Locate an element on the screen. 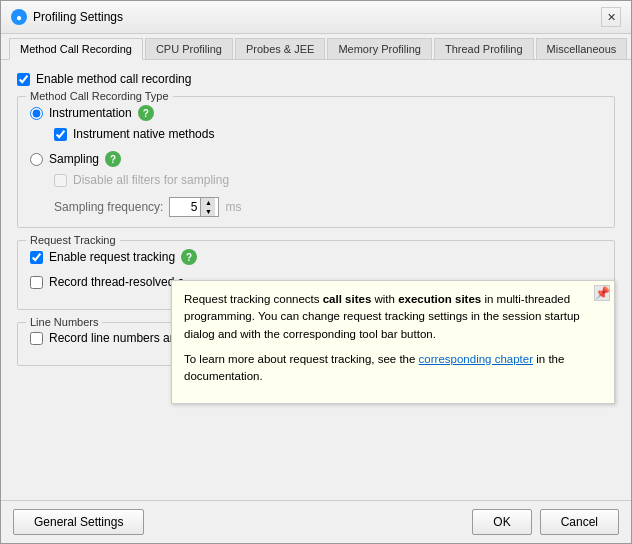  spinbox-down-button: ▼ is located at coordinates (208, 212).